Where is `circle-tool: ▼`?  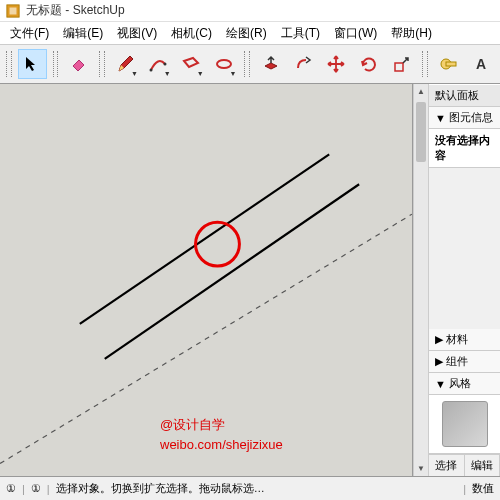 circle-tool: ▼ is located at coordinates (224, 64).